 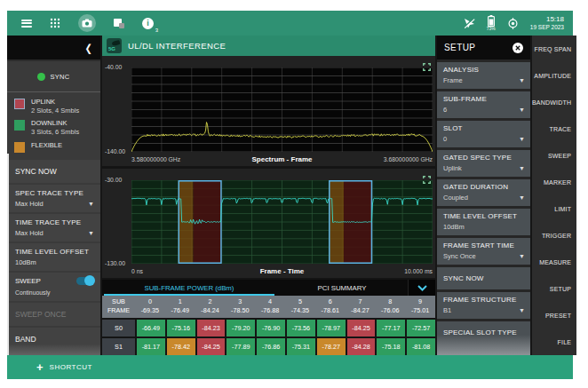 I want to click on frame-time-plot, so click(x=282, y=222).